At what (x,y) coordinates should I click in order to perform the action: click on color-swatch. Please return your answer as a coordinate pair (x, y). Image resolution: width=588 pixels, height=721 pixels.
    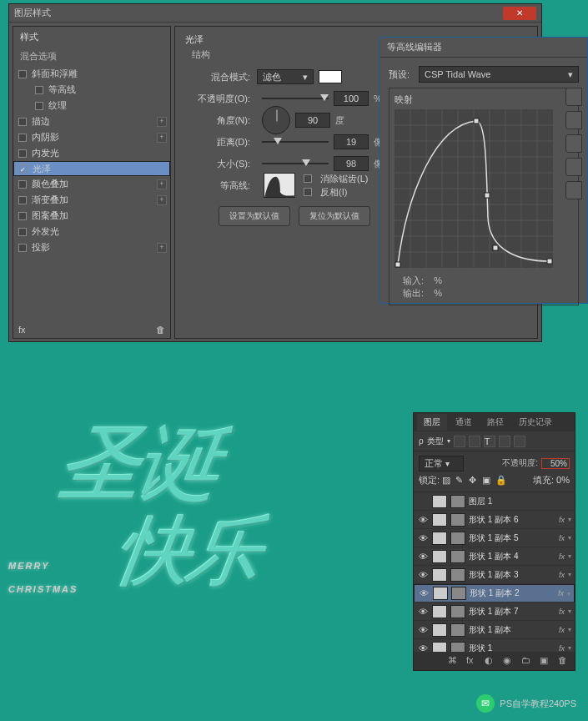
    Looking at the image, I should click on (330, 77).